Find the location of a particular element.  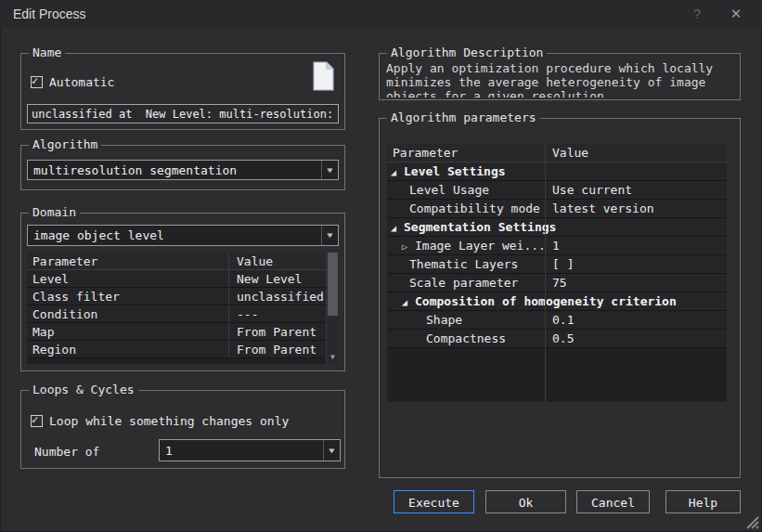

table-row: Class filter unclassified is located at coordinates (183, 297).